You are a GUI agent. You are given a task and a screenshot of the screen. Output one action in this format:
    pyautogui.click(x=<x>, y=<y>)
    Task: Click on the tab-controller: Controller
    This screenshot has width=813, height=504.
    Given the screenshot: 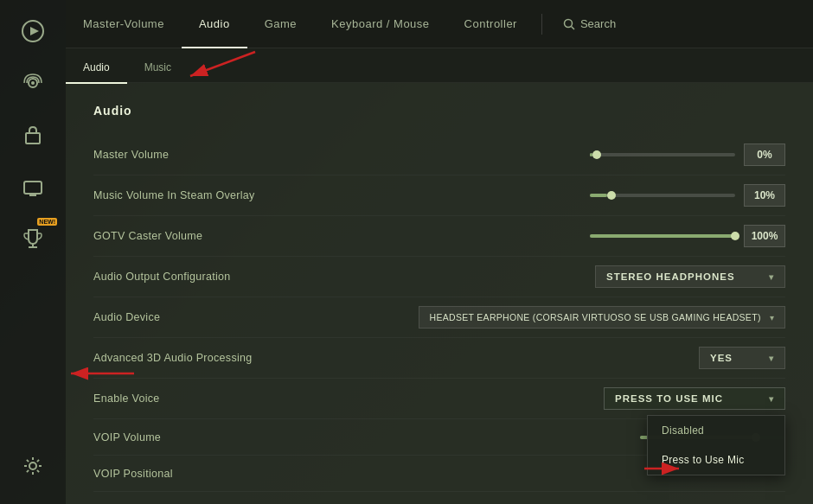 What is the action you would take?
    pyautogui.click(x=491, y=24)
    